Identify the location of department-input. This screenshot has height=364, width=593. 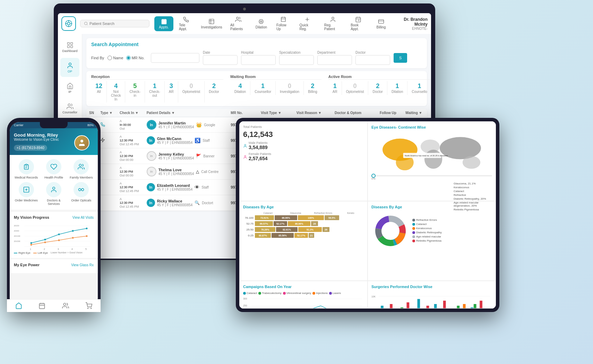
(335, 60).